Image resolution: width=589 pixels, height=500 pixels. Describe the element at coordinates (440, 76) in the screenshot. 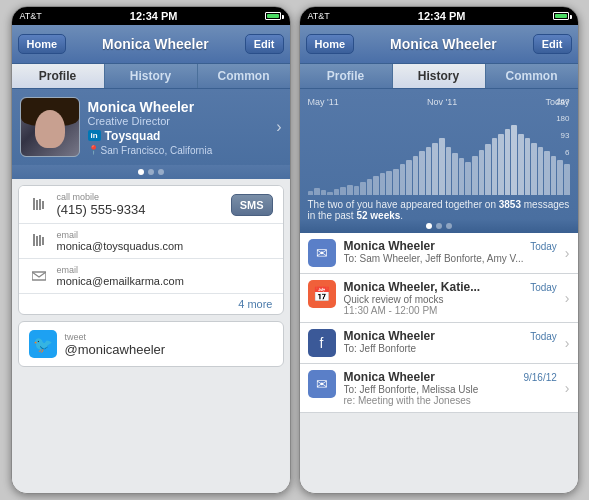

I see `tab-history-right: History` at that location.